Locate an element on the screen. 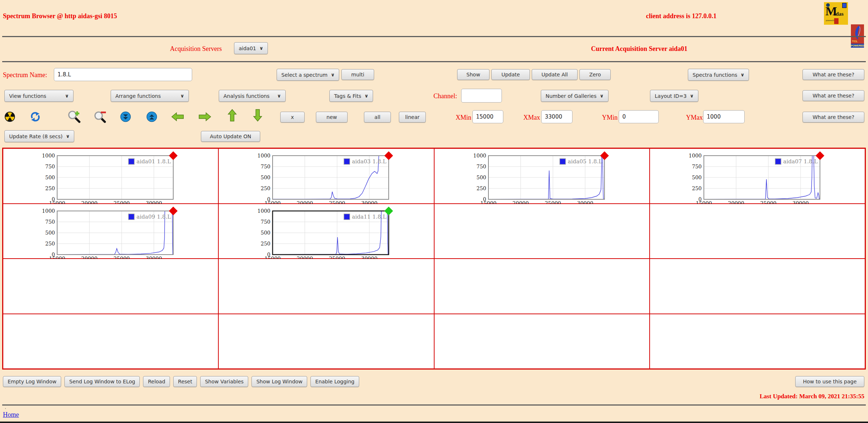  gallery-cell-aida07: 0250500750100015000200002500030000aida07… is located at coordinates (757, 176).